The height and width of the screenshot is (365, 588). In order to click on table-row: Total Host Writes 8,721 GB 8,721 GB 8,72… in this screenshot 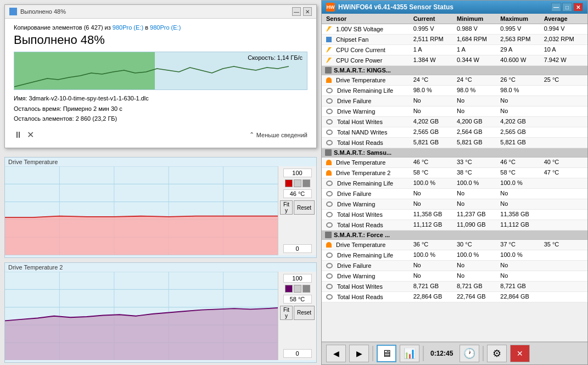, I will do `click(455, 287)`.